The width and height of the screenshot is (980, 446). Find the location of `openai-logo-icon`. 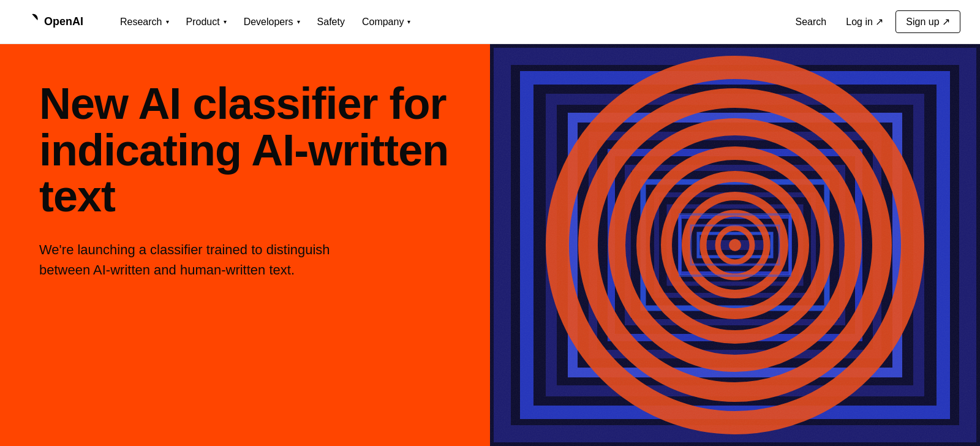

openai-logo-icon is located at coordinates (29, 22).